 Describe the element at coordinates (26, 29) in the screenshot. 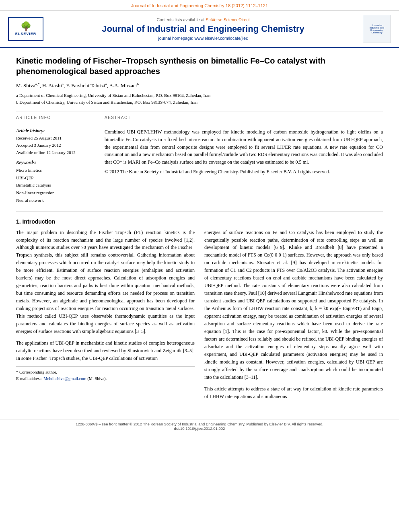

I see `elsevier-logo: 🌳 ELSEVIER` at that location.